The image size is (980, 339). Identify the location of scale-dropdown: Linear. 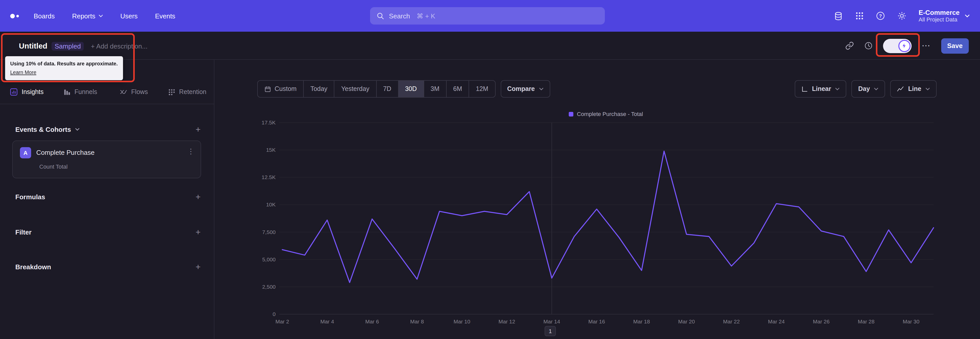
(821, 89).